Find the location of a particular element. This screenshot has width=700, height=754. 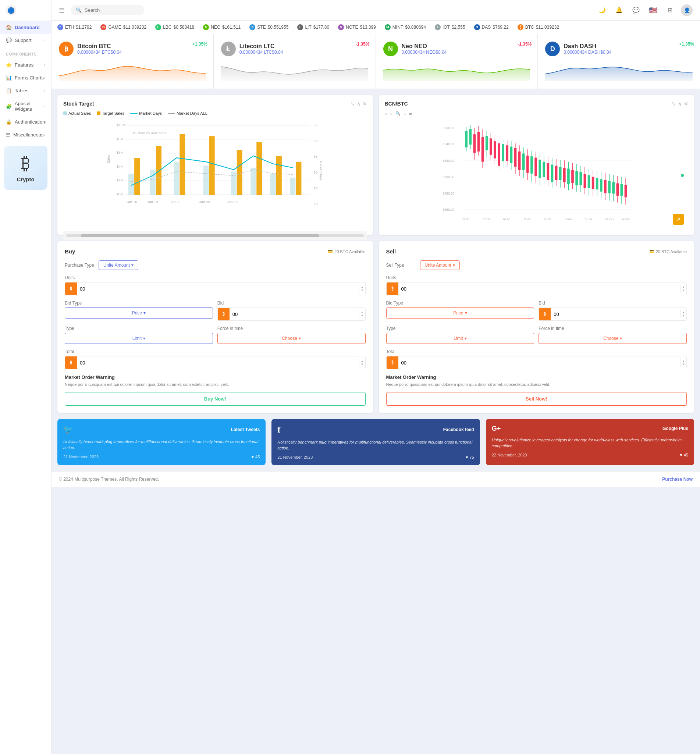

lbc-icon: L is located at coordinates (158, 27).